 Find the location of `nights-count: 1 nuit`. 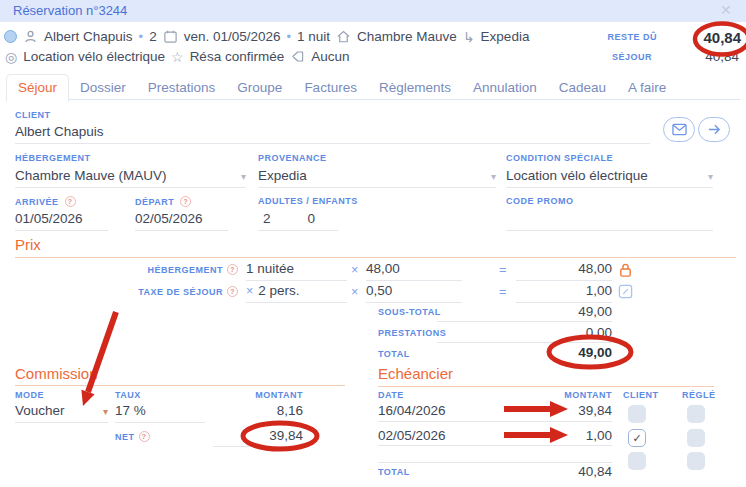

nights-count: 1 nuit is located at coordinates (314, 36).